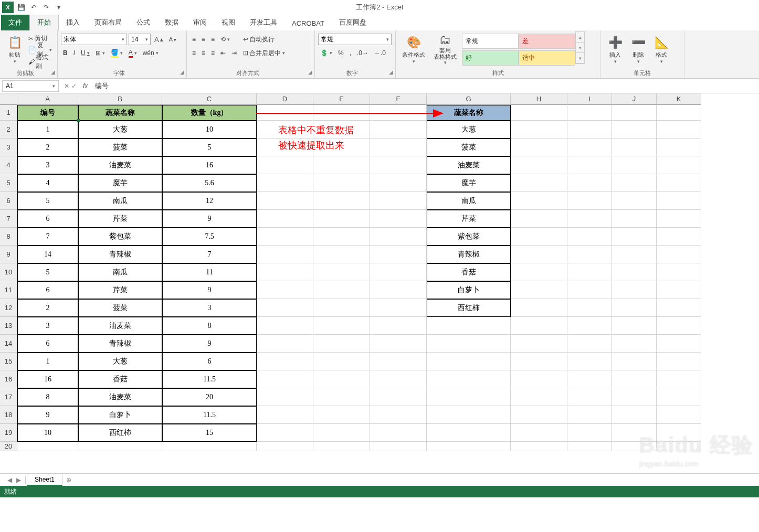  What do you see at coordinates (159, 39) in the screenshot?
I see `increase-font-button: A▴` at bounding box center [159, 39].